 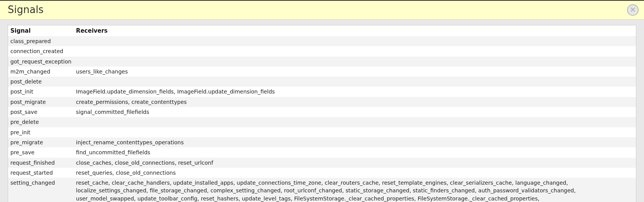 What do you see at coordinates (41, 62) in the screenshot?
I see `signal-cell: got_request_exception` at bounding box center [41, 62].